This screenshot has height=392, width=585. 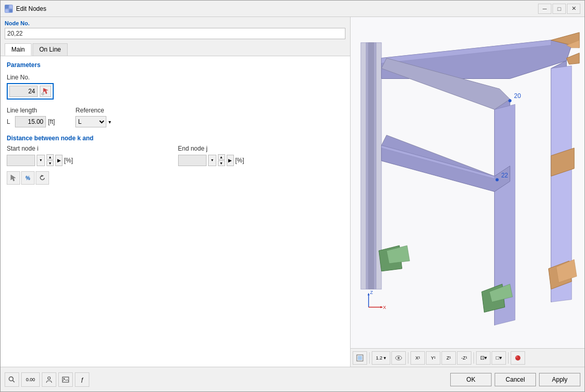 What do you see at coordinates (360, 358) in the screenshot?
I see `viewport-settings-btn` at bounding box center [360, 358].